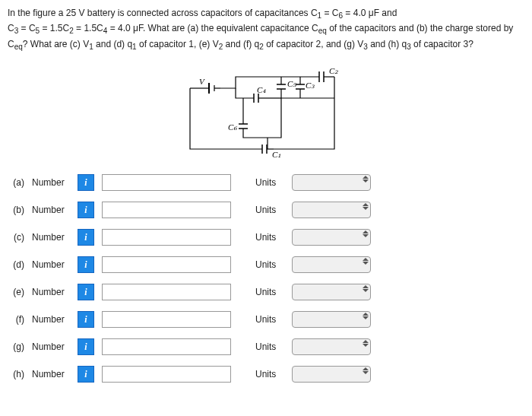  I want to click on number-input-h, so click(166, 374).